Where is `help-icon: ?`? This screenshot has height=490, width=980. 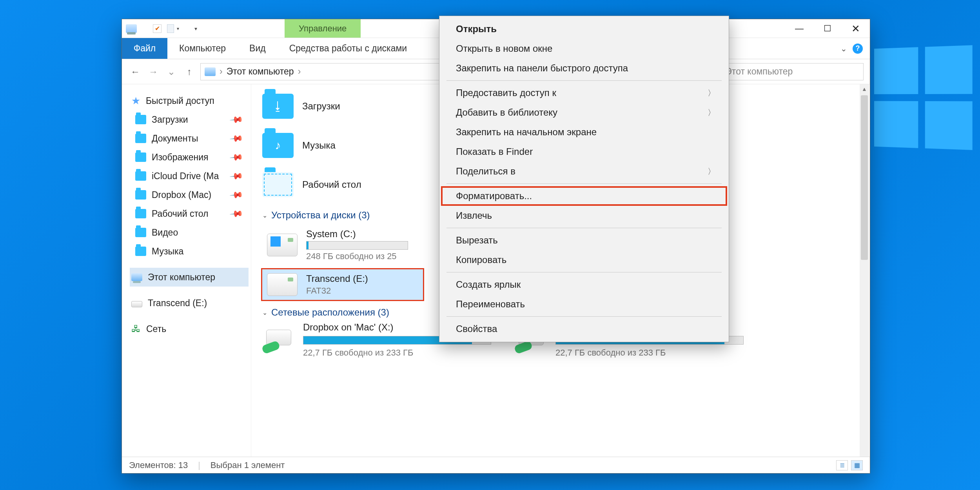
help-icon: ? is located at coordinates (858, 49).